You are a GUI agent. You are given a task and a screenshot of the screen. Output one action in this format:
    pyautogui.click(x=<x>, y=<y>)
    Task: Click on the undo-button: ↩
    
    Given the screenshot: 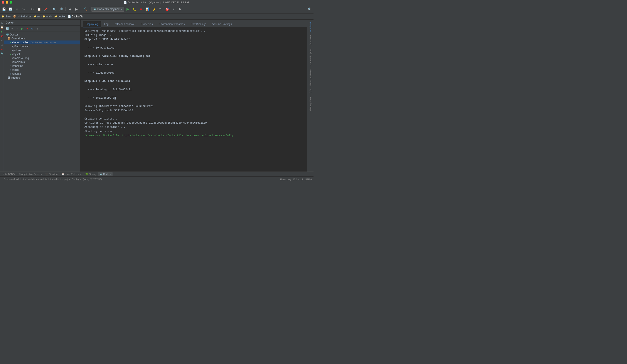 What is the action you would take?
    pyautogui.click(x=17, y=9)
    